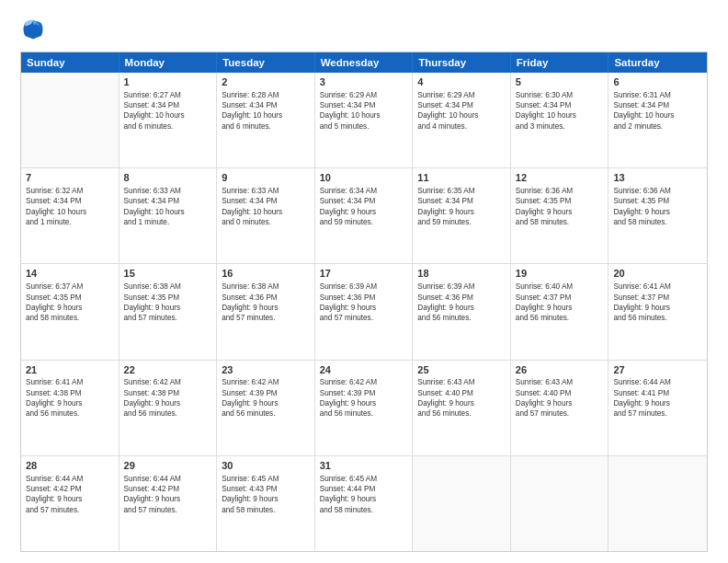 This screenshot has height=563, width=728. Describe the element at coordinates (266, 110) in the screenshot. I see `cell-info: Sunrise: 6:28 AMSunset: 4:34 PMDaylight:…` at that location.